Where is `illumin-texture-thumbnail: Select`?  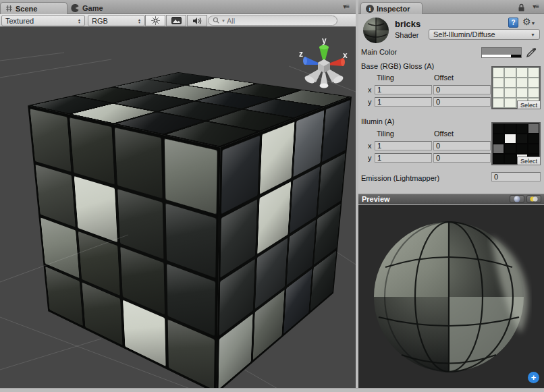 illumin-texture-thumbnail: Select is located at coordinates (516, 144).